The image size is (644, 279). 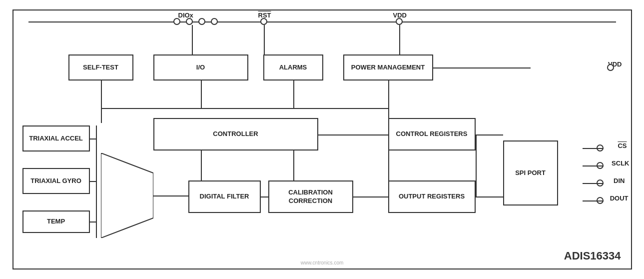 I want to click on cal-correction-block: CALIBRATION CORRECTION, so click(x=311, y=197).